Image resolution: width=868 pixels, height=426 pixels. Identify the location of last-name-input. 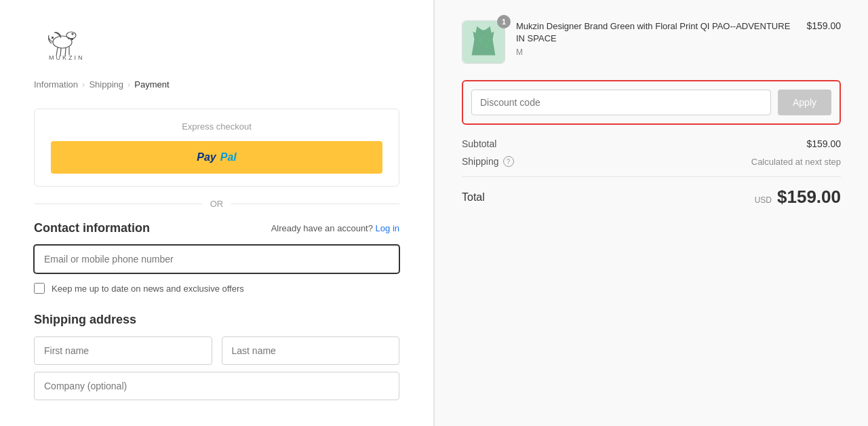
(311, 351).